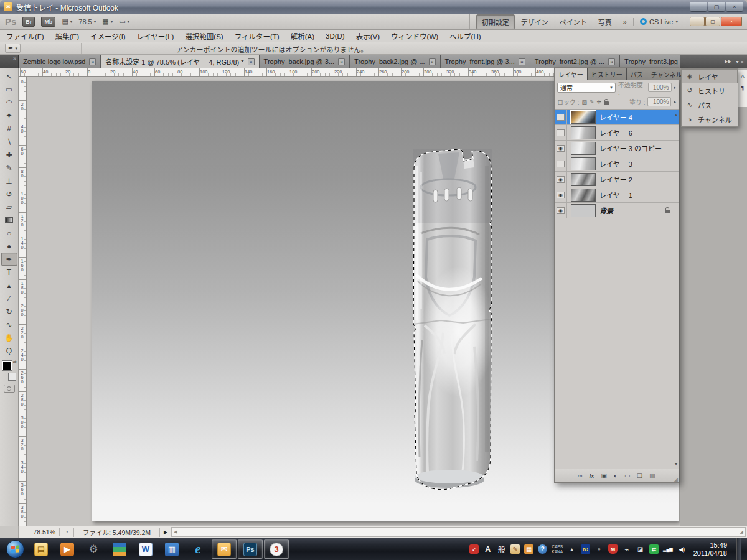 This screenshot has width=747, height=560. What do you see at coordinates (9, 233) in the screenshot?
I see `blur-tool: ○` at bounding box center [9, 233].